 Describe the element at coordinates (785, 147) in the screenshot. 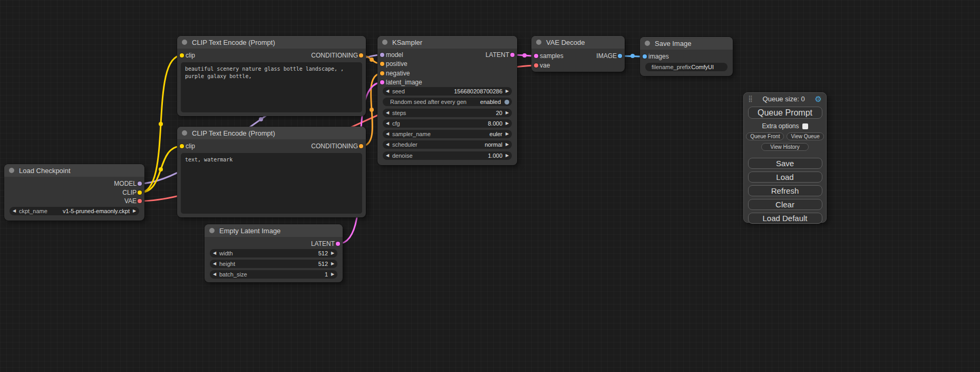

I see `view-history-row: View History` at that location.